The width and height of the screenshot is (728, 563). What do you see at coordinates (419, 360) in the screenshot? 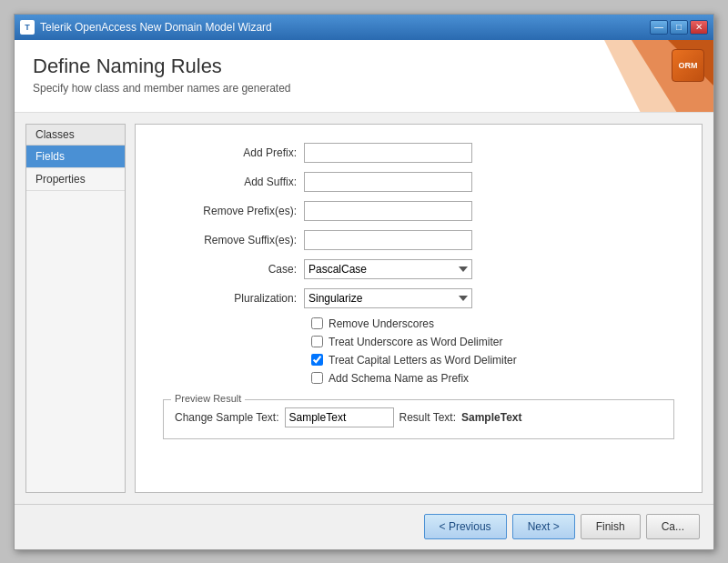
I see `checkbox-capital-letters-word-delimiter-row: Treat Capital Letters as Word Delimiter` at bounding box center [419, 360].